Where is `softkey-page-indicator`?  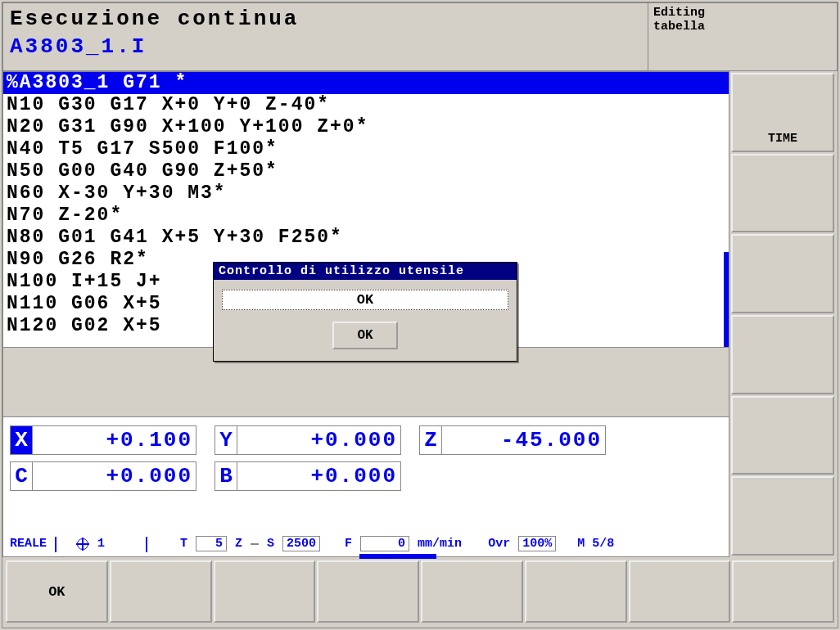
softkey-page-indicator is located at coordinates (398, 556).